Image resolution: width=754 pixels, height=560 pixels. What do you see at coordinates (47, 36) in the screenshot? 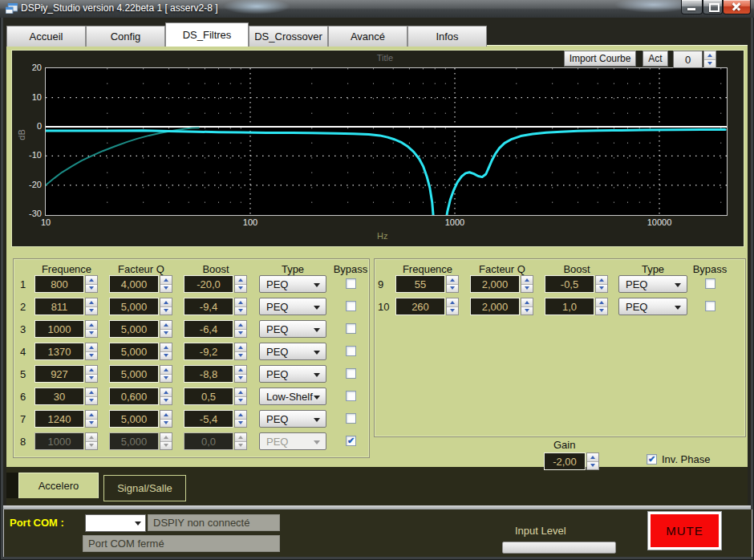
I see `tab-accueil: Accueil` at bounding box center [47, 36].